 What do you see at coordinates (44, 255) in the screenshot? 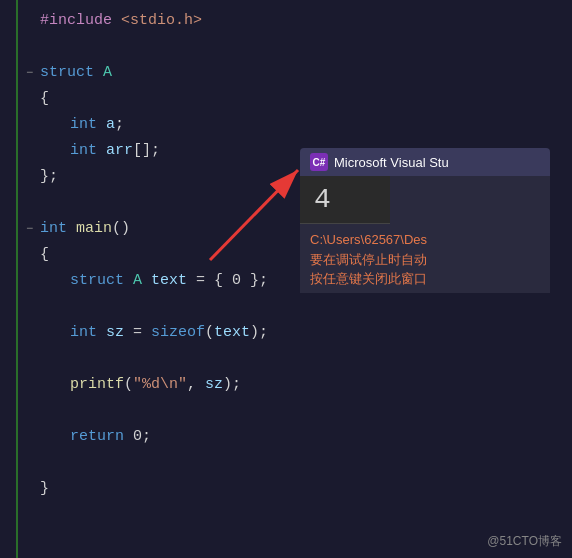
I see `main-open-brace: {` at bounding box center [44, 255].